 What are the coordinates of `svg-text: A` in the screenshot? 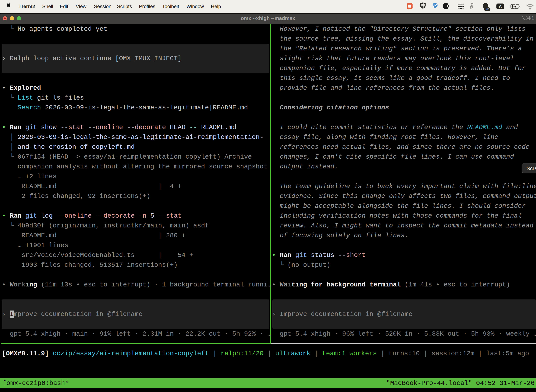 It's located at (500, 6).